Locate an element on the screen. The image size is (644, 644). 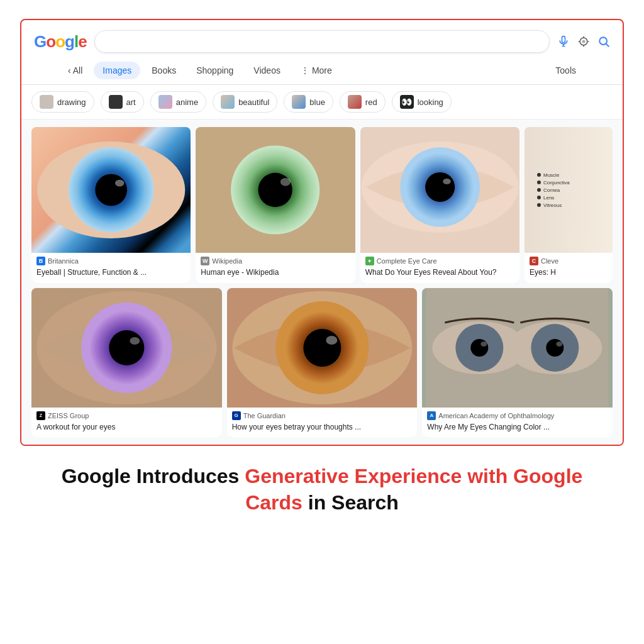
search-icons is located at coordinates (584, 42).